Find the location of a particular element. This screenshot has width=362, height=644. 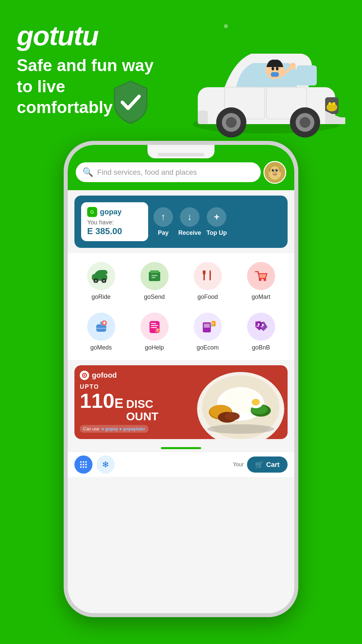

service-label-goride: goRide is located at coordinates (101, 297).